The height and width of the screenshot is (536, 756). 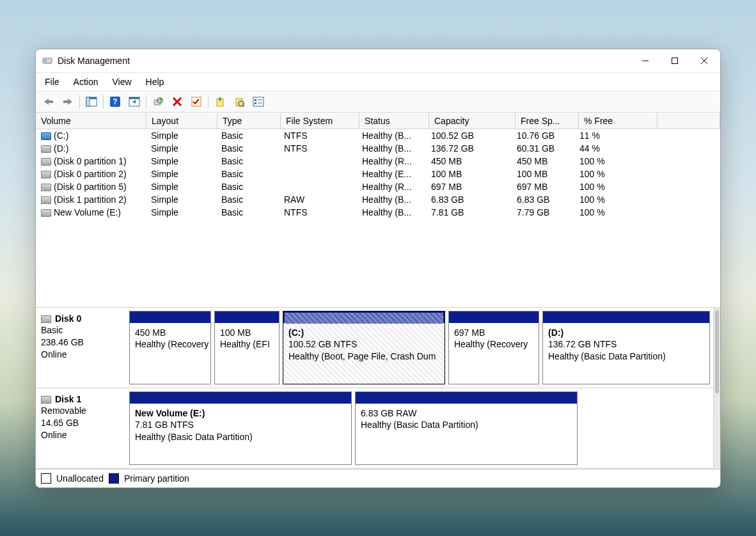 What do you see at coordinates (378, 82) in the screenshot?
I see `menubar: File Action View Help` at bounding box center [378, 82].